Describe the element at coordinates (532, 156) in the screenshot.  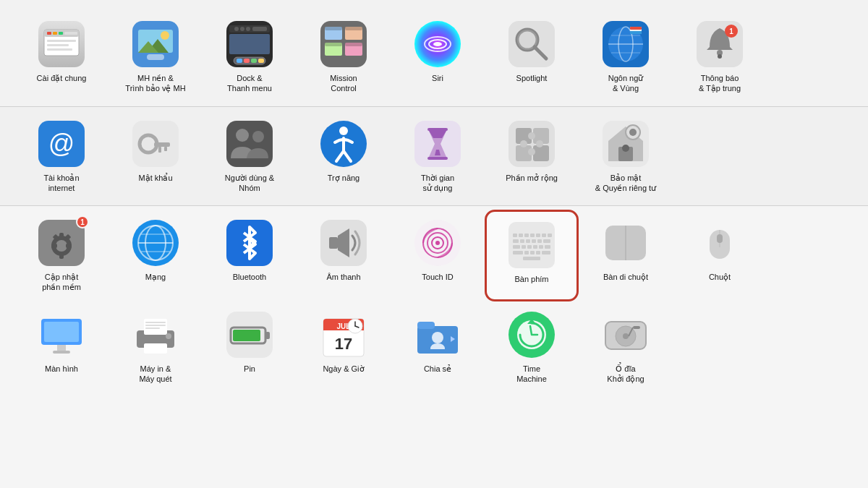
I see `item-phan-mo-rong: Phần mở rộng` at that location.